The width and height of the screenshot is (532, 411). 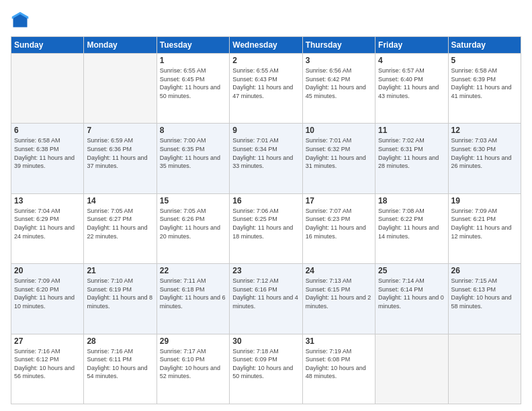 I want to click on day-number: 31, so click(x=339, y=341).